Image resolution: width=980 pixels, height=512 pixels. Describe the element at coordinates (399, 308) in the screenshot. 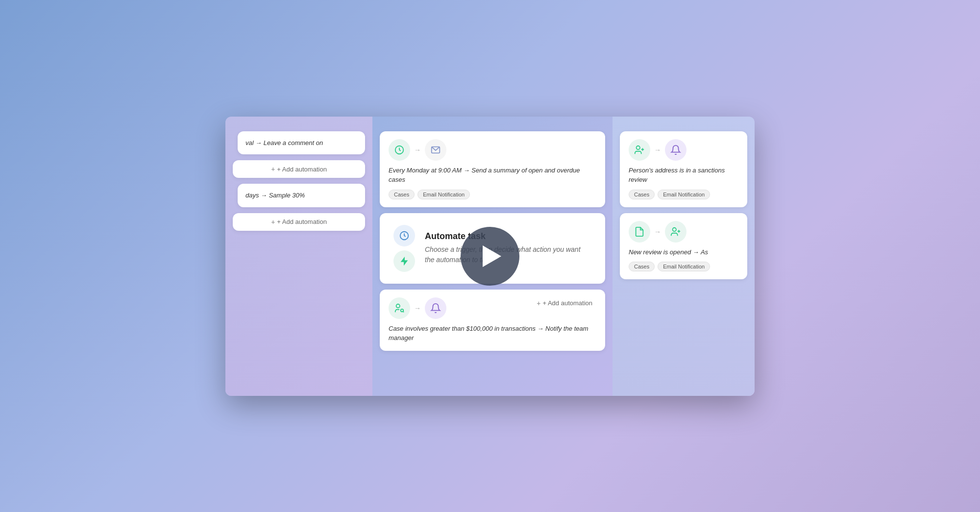

I see `person-search-circle` at that location.